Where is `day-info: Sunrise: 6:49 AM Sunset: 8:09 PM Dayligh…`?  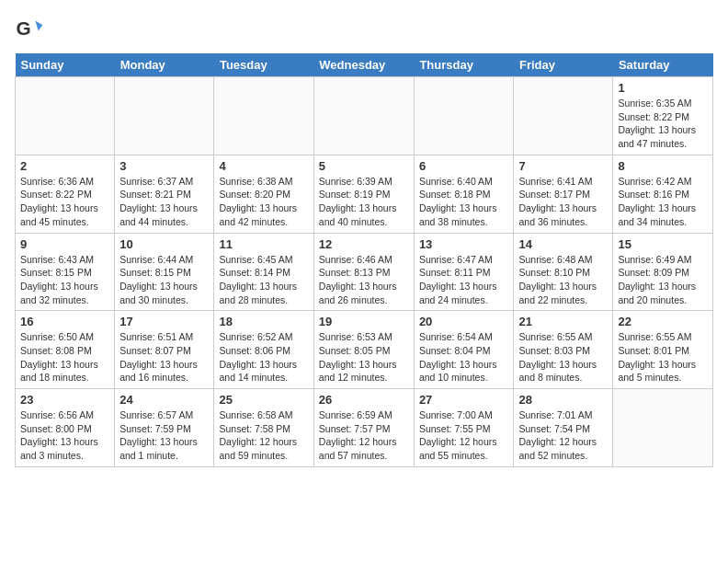
day-info: Sunrise: 6:49 AM Sunset: 8:09 PM Dayligh… is located at coordinates (663, 280).